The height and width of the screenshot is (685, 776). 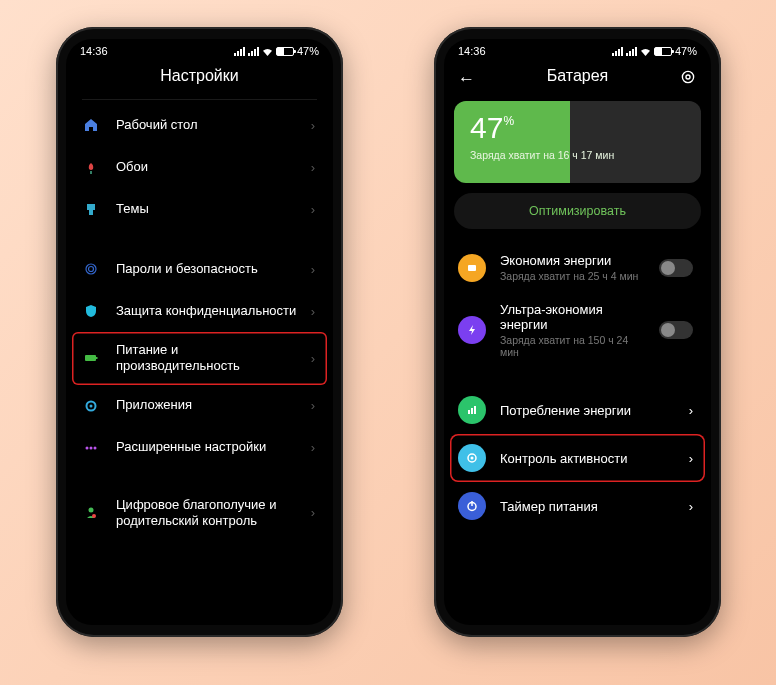 I want to click on item-label: Приложения, so click(x=206, y=405).